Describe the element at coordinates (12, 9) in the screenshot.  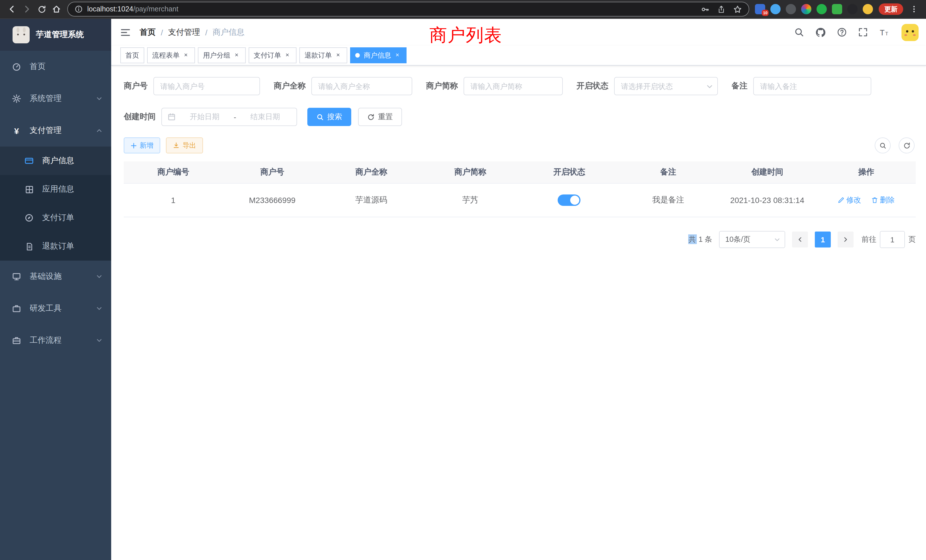
I see `back-button` at that location.